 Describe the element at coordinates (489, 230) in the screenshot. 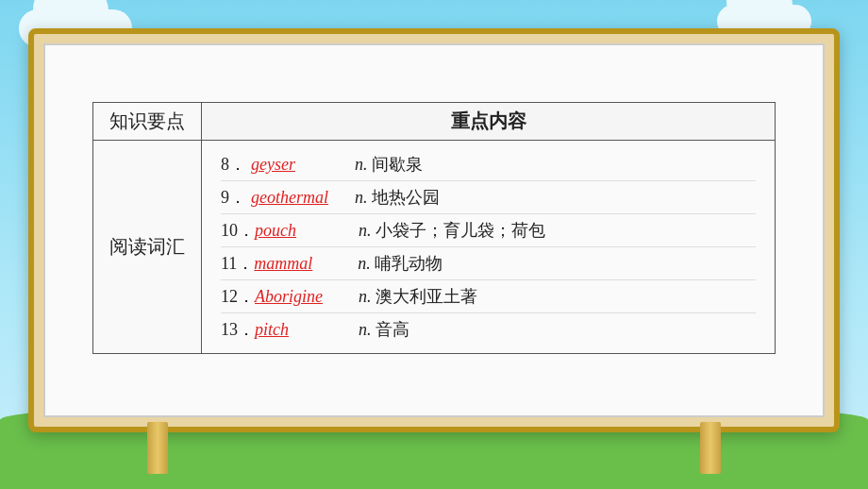

I see `list-item: 10．pouchn.小袋子；育儿袋；荷包` at that location.